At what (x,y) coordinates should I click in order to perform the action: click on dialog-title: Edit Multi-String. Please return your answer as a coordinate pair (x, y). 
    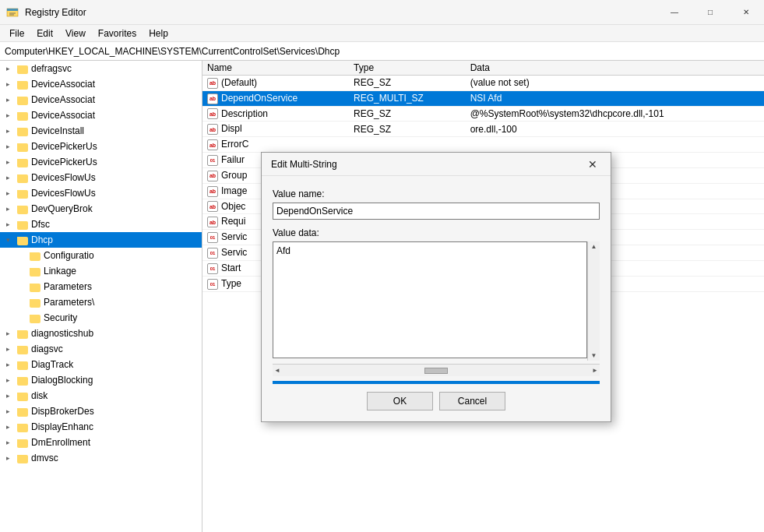
    Looking at the image, I should click on (304, 164).